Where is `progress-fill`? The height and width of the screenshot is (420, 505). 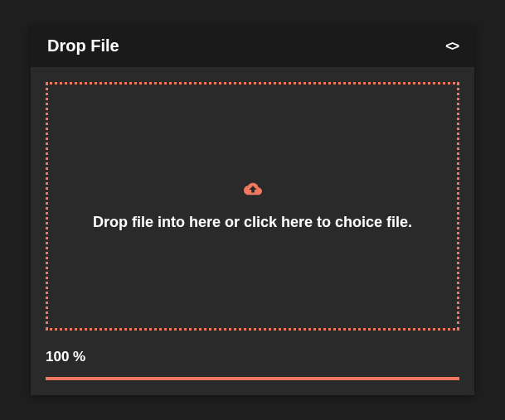 progress-fill is located at coordinates (252, 379).